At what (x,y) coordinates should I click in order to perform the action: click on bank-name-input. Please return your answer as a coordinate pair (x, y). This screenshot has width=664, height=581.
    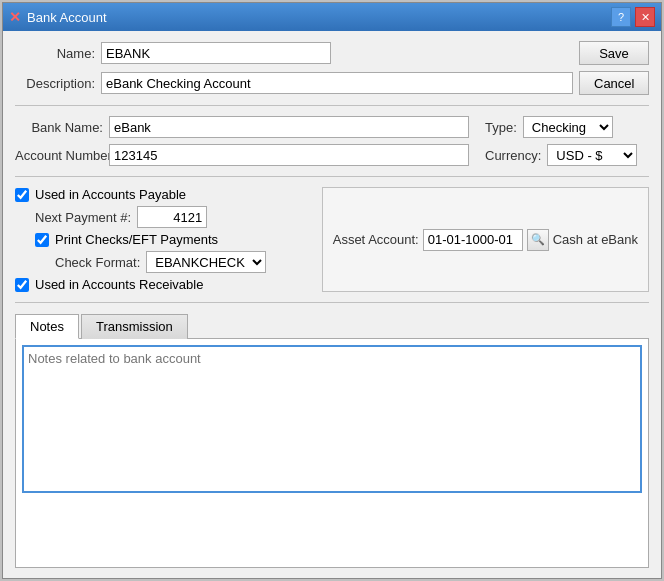
    Looking at the image, I should click on (289, 127).